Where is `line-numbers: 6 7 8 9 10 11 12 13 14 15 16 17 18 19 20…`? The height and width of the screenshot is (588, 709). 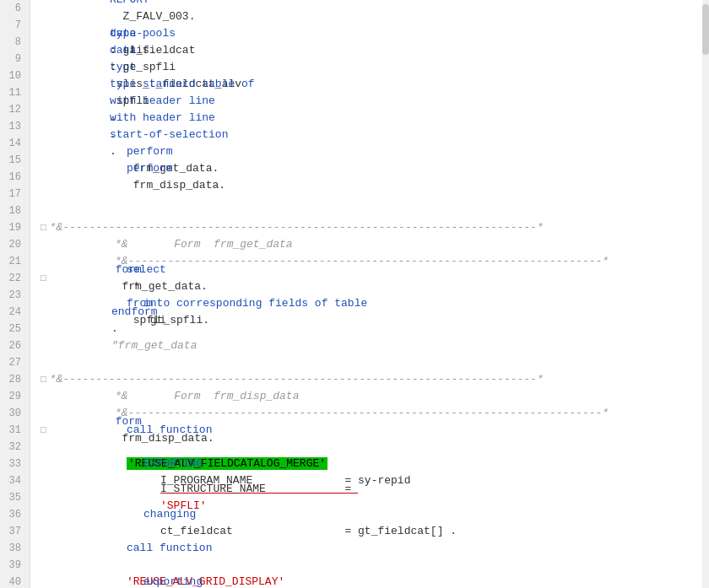
line-numbers: 6 7 8 9 10 11 12 13 14 15 16 17 18 19 20… is located at coordinates (15, 294).